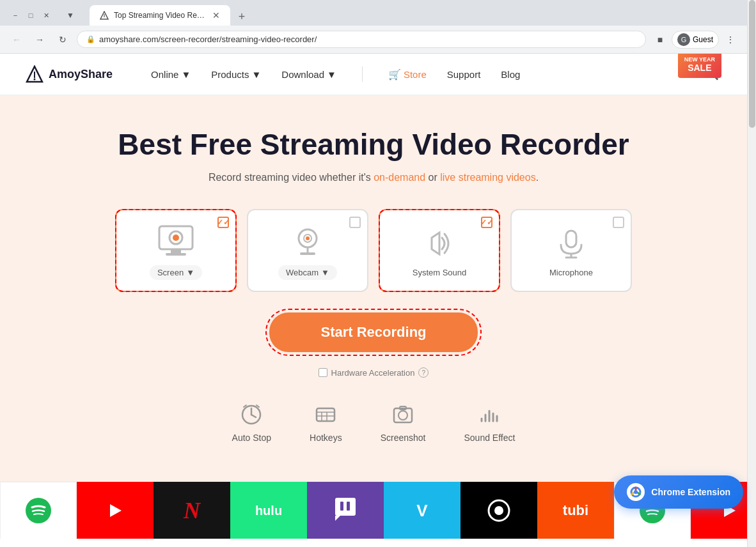 Image resolution: width=756 pixels, height=547 pixels. What do you see at coordinates (15, 15) in the screenshot?
I see `minimize-button: −` at bounding box center [15, 15].